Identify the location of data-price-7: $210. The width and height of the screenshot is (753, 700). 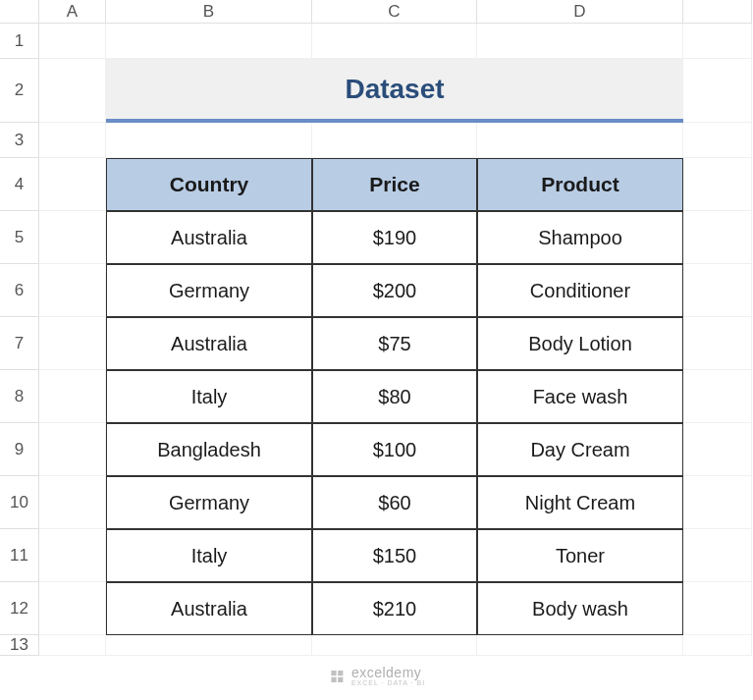
(395, 609).